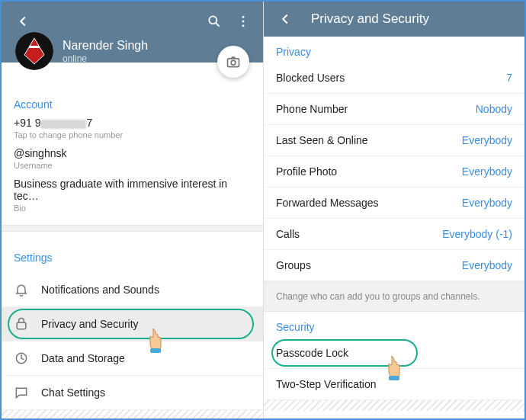 The height and width of the screenshot is (420, 526). What do you see at coordinates (133, 128) in the screenshot?
I see `phone-row: +91 97 Tap to change phone number` at bounding box center [133, 128].